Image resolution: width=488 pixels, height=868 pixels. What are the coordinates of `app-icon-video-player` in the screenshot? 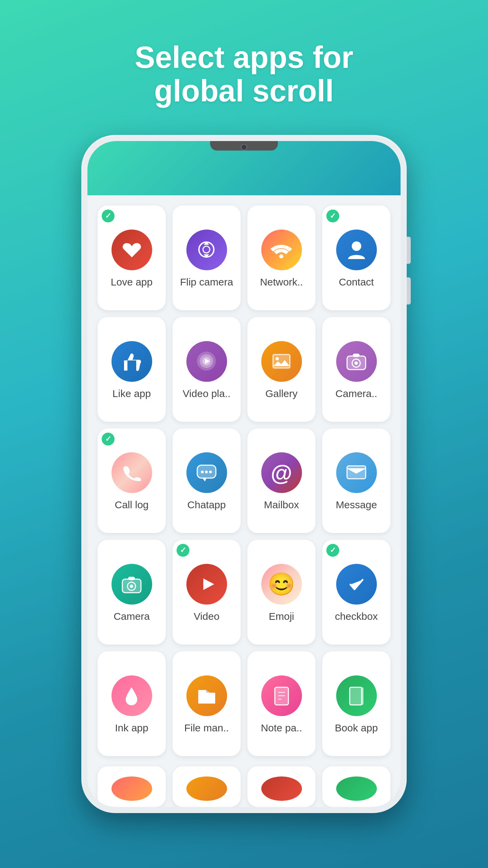 It's located at (207, 361).